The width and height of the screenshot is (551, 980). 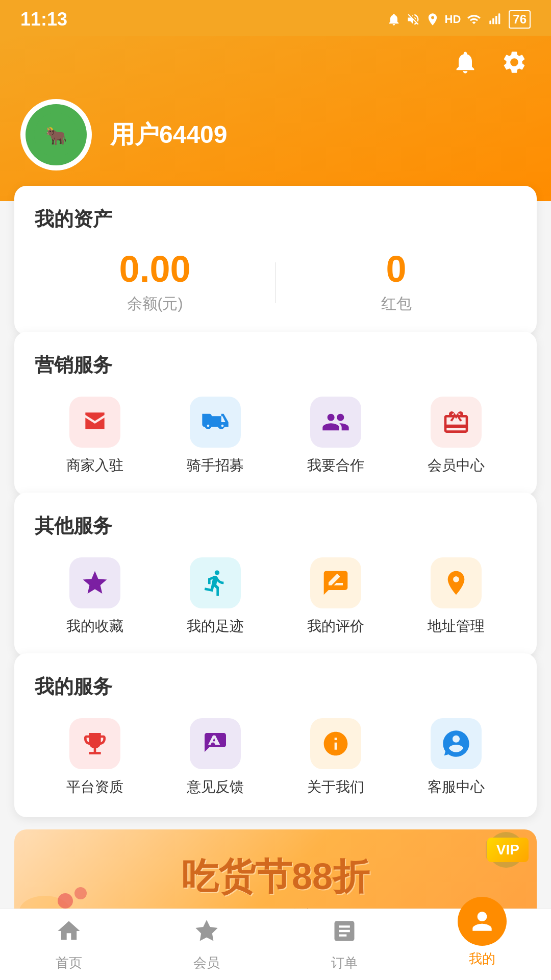 I want to click on member-nav-icon, so click(x=207, y=934).